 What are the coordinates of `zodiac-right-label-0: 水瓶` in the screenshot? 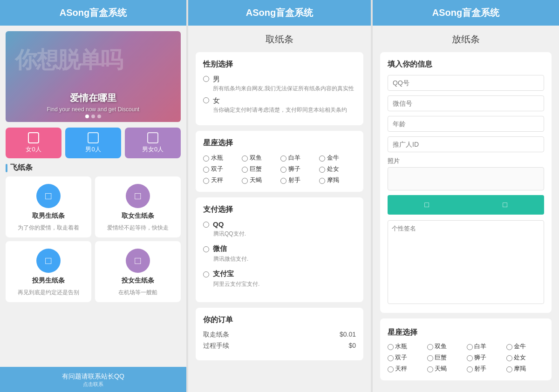 It's located at (401, 346).